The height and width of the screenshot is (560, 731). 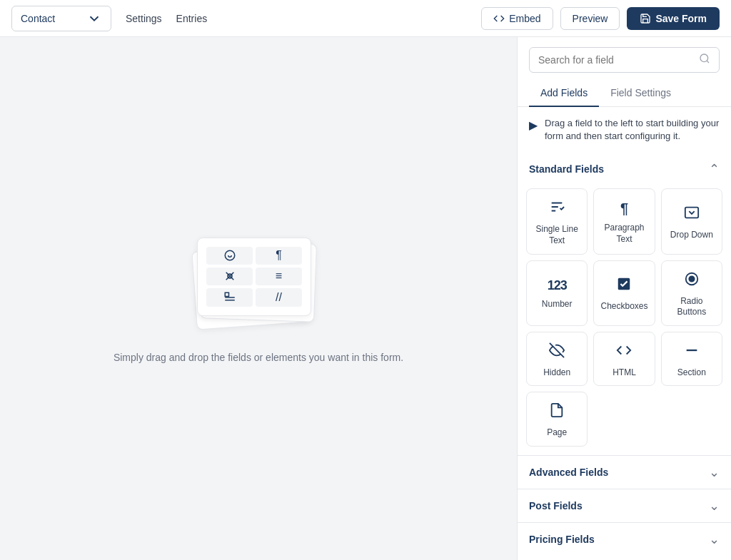 What do you see at coordinates (705, 60) in the screenshot?
I see `search-icon` at bounding box center [705, 60].